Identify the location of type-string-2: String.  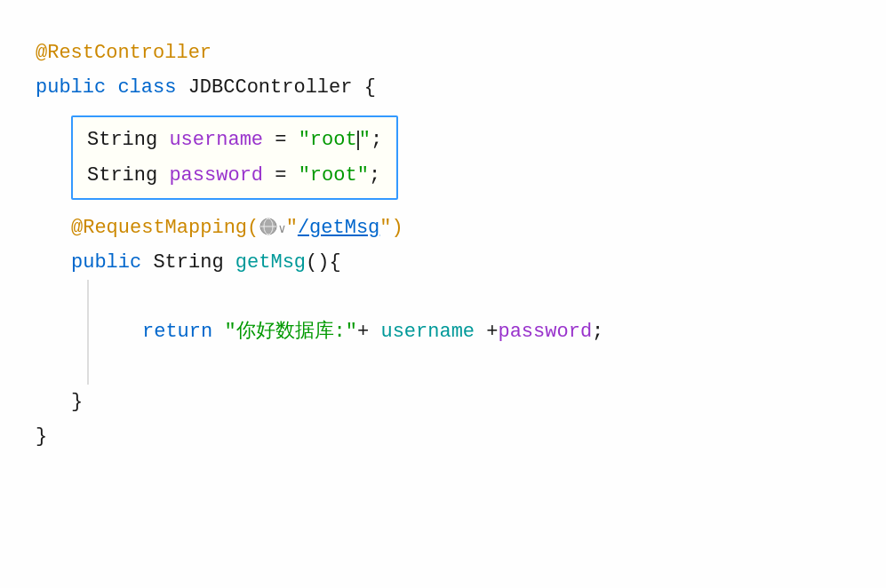
(128, 176).